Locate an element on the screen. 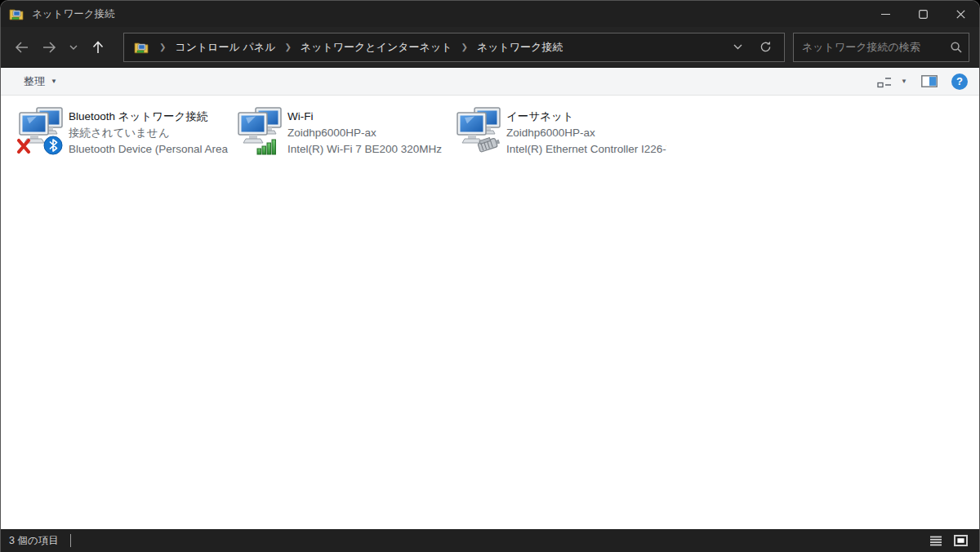 Image resolution: width=980 pixels, height=552 pixels. connection-tile-bluetooth: Bluetooth ネットワーク接続 接続されていません Bluetooth D… is located at coordinates (122, 131).